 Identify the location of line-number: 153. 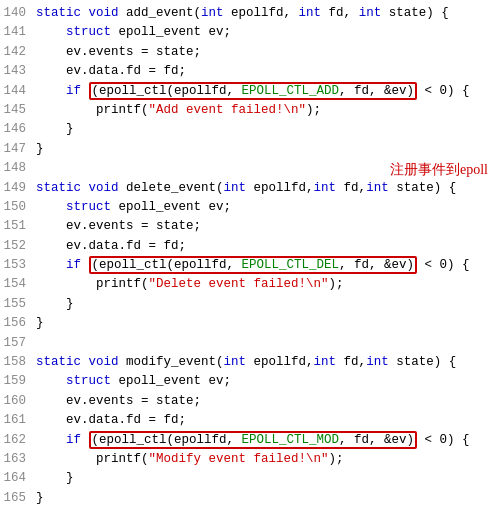
(18, 266).